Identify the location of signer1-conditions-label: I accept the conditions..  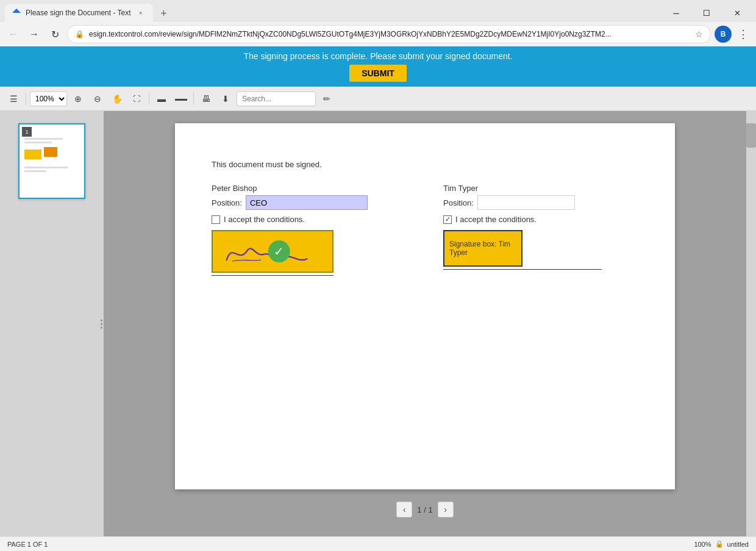
(265, 220).